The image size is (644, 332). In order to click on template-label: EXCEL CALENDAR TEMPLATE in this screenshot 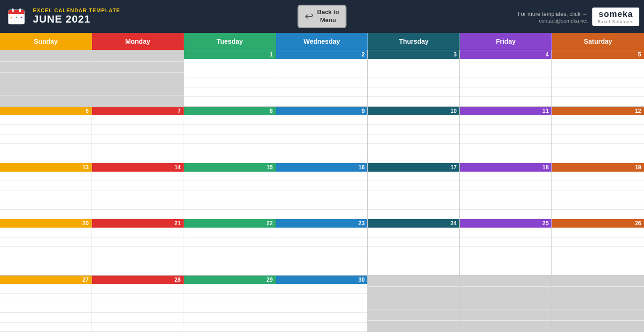, I will do `click(77, 10)`.